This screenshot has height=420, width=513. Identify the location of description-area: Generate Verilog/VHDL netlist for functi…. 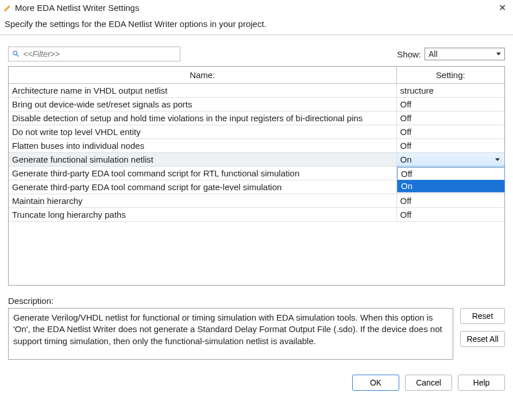
(256, 334).